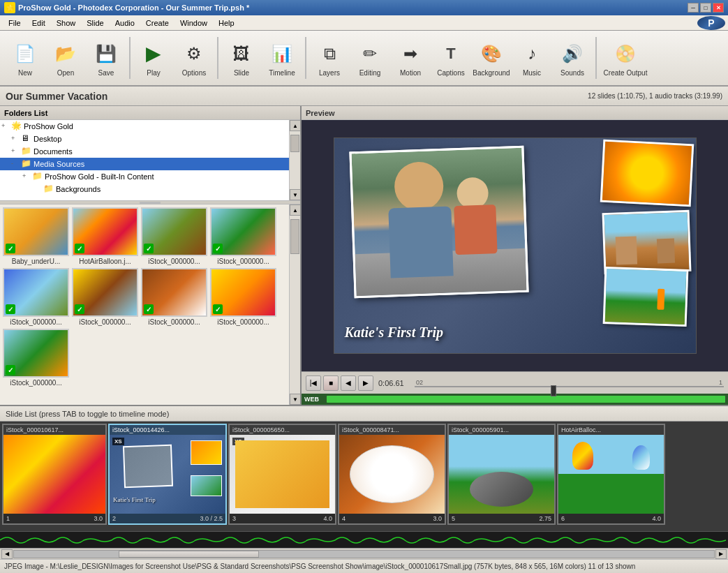 This screenshot has height=573, width=728. What do you see at coordinates (282, 475) in the screenshot?
I see `slide-item-3: iStock_000005650... XS 3 4.0` at bounding box center [282, 475].